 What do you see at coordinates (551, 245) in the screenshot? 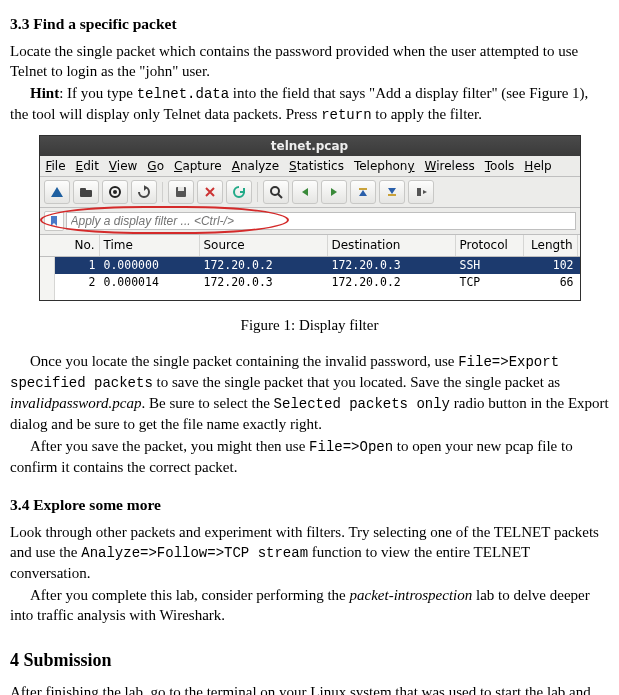
I see `col-length: Length` at bounding box center [551, 245].